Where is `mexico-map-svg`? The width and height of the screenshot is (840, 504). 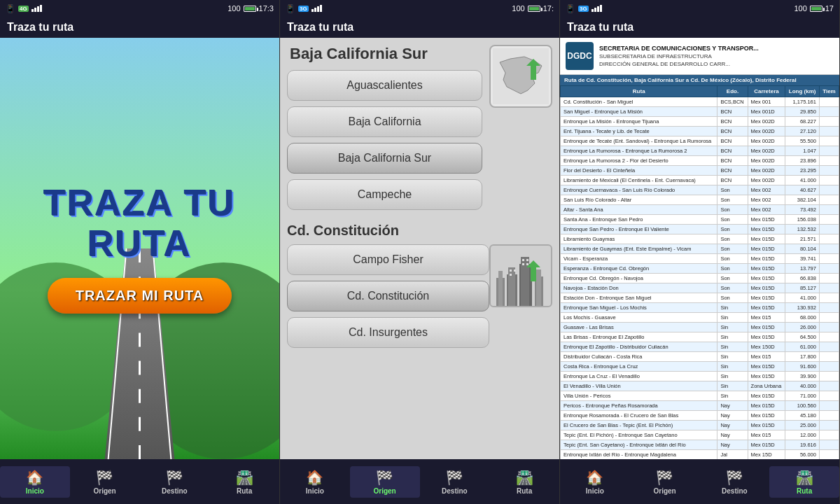
mexico-map-svg is located at coordinates (521, 76).